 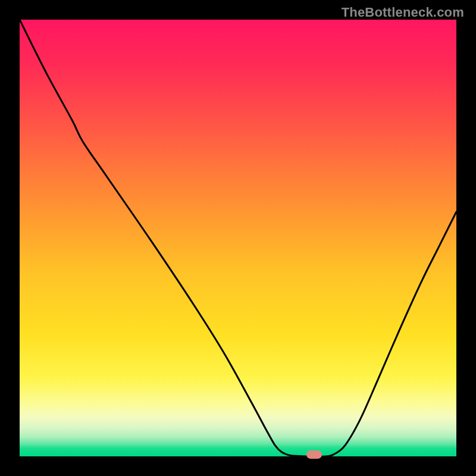 What do you see at coordinates (403, 12) in the screenshot?
I see `watermark-text: TheBottleneck.com` at bounding box center [403, 12].